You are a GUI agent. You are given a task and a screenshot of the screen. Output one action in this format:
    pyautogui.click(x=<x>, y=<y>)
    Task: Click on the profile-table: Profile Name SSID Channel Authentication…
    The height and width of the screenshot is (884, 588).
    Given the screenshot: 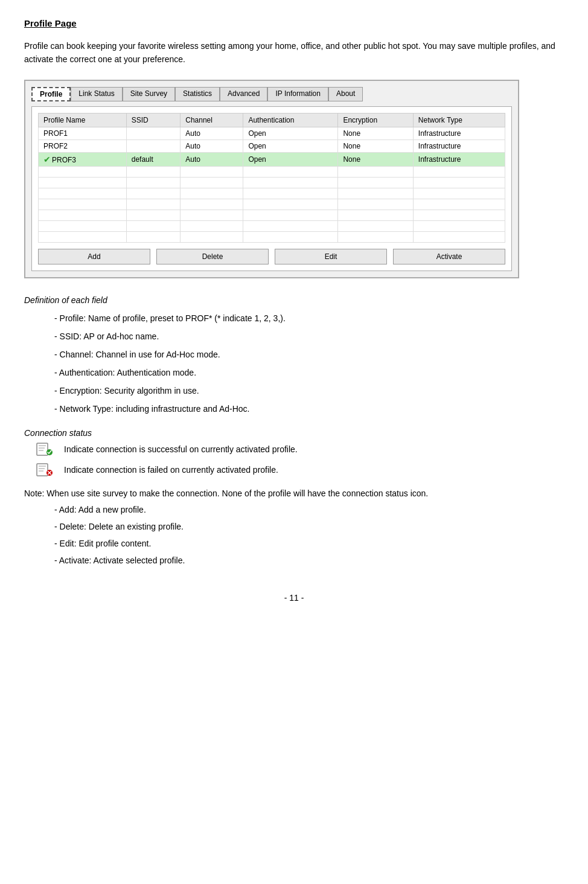 What is the action you would take?
    pyautogui.click(x=272, y=178)
    